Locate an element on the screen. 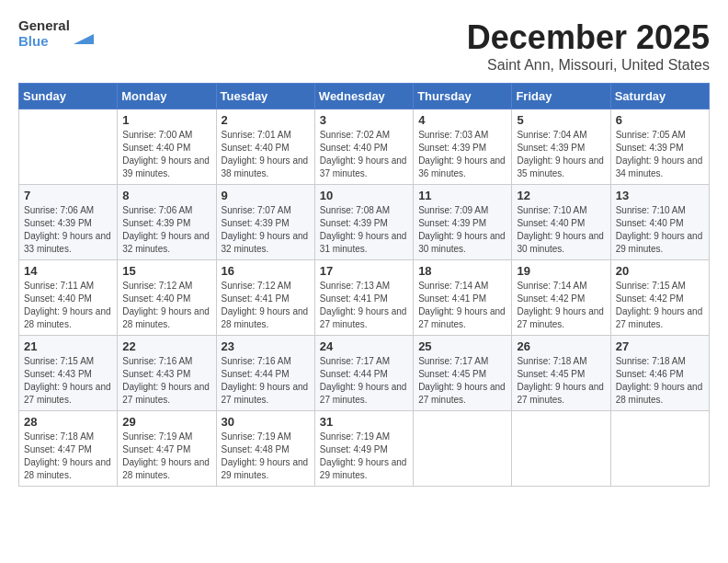 This screenshot has width=728, height=563. page-header: General Blue December 2025 Saint Ann, Mi… is located at coordinates (364, 46).